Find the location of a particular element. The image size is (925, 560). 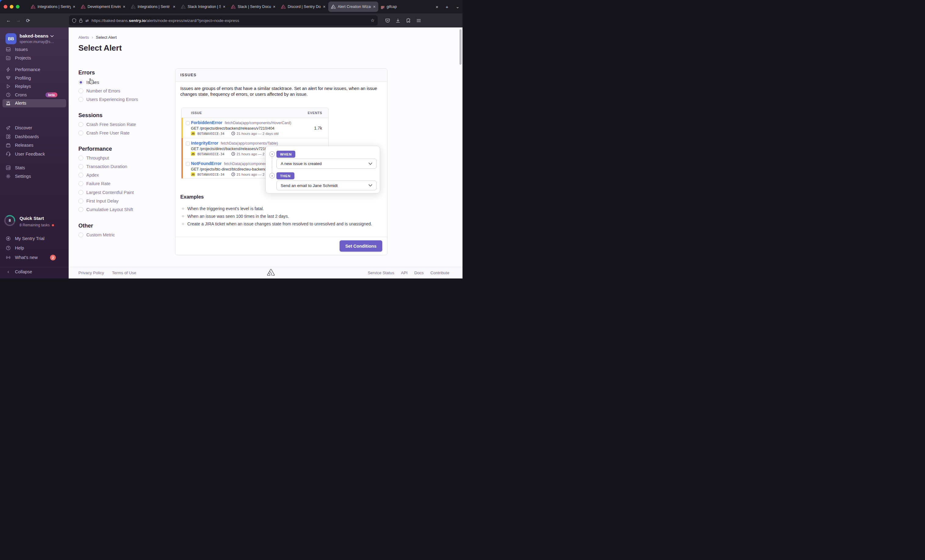

when-condition-select: A new issue is created is located at coordinates (327, 164).